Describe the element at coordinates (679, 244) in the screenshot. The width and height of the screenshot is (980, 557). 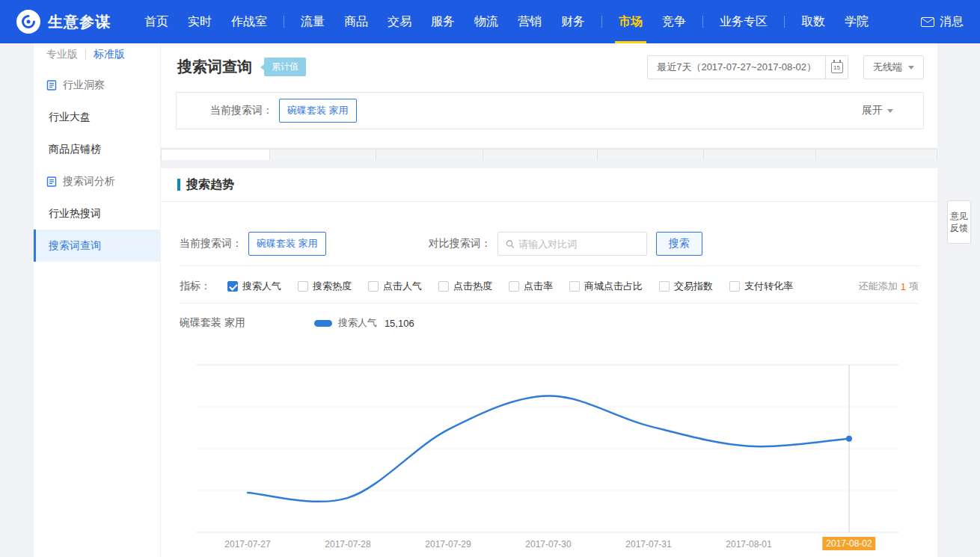
I see `search-button: 搜索` at that location.